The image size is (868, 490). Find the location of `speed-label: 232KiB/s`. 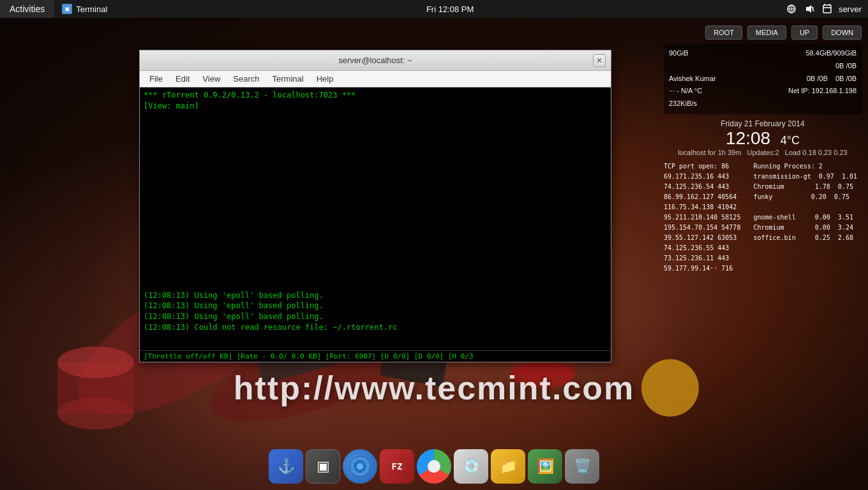

speed-label: 232KiB/s is located at coordinates (683, 104).